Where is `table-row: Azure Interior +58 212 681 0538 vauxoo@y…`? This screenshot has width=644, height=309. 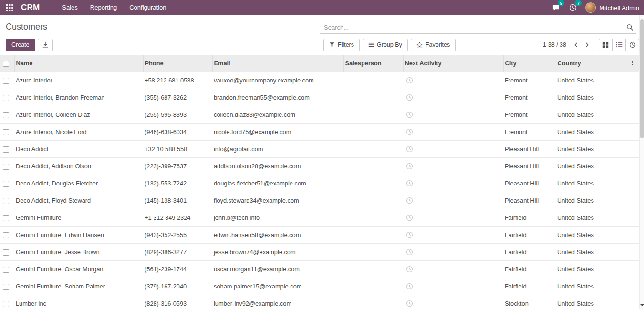 table-row: Azure Interior +58 212 681 0538 vauxoo@y… is located at coordinates (320, 80).